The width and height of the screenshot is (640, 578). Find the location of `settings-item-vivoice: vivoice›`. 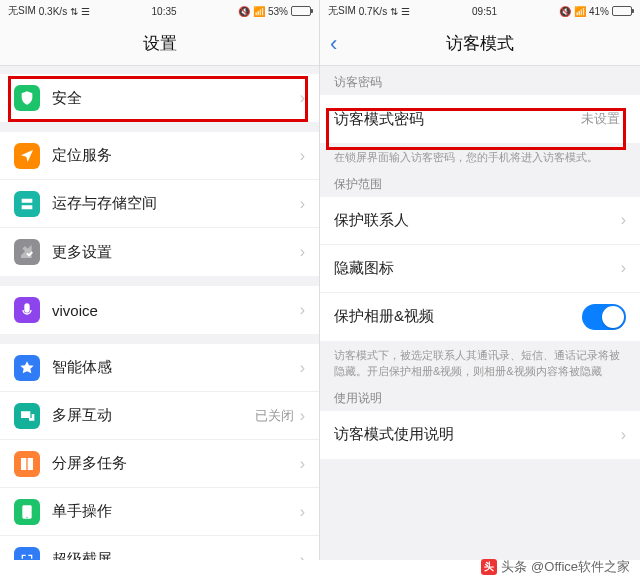

settings-item-vivoice: vivoice› is located at coordinates (160, 310).